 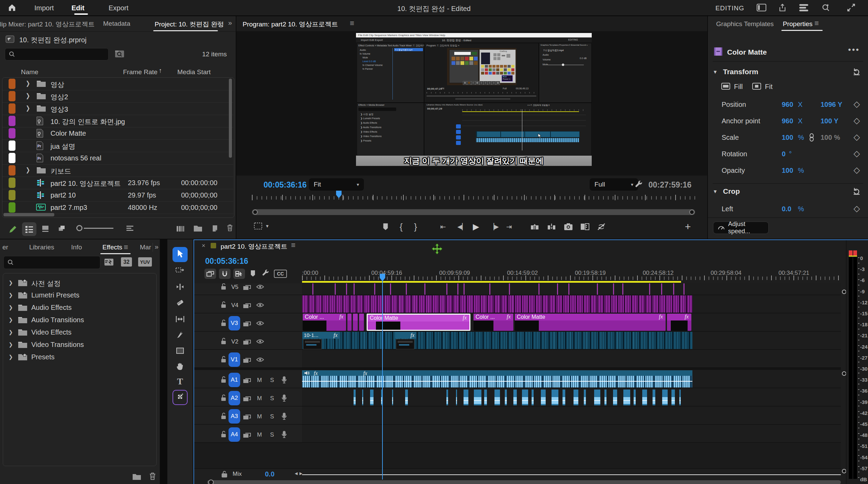 What do you see at coordinates (239, 274) in the screenshot?
I see `linked-selection-toggle` at bounding box center [239, 274].